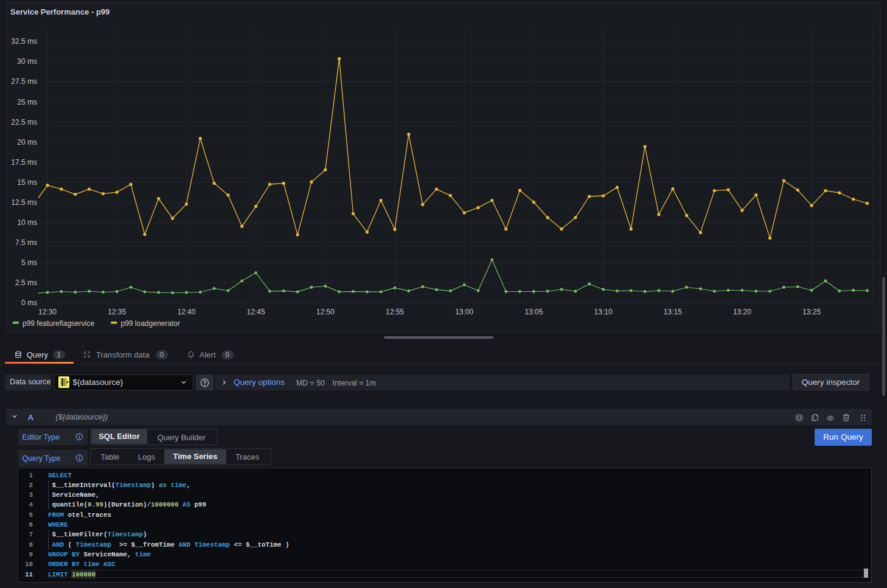 The height and width of the screenshot is (588, 887). Describe the element at coordinates (27, 182) in the screenshot. I see `svg-text: 15 ms` at that location.